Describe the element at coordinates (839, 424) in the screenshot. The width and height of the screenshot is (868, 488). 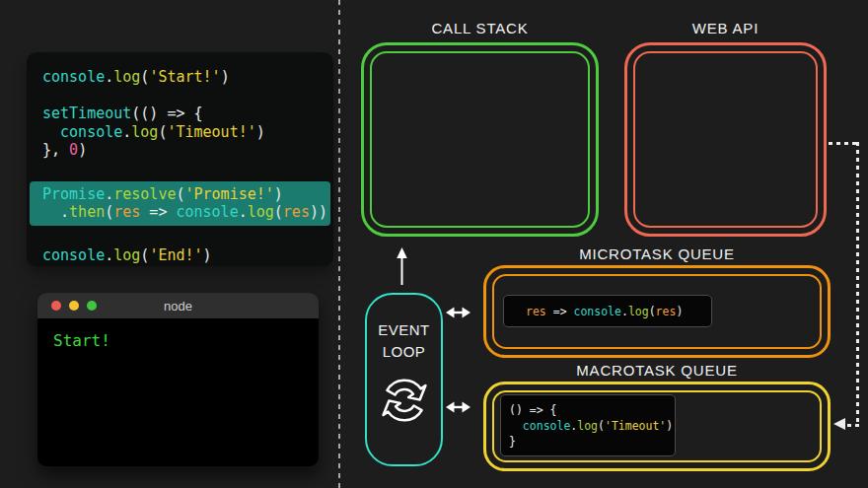
I see `dashed-arrow-left-icon` at that location.